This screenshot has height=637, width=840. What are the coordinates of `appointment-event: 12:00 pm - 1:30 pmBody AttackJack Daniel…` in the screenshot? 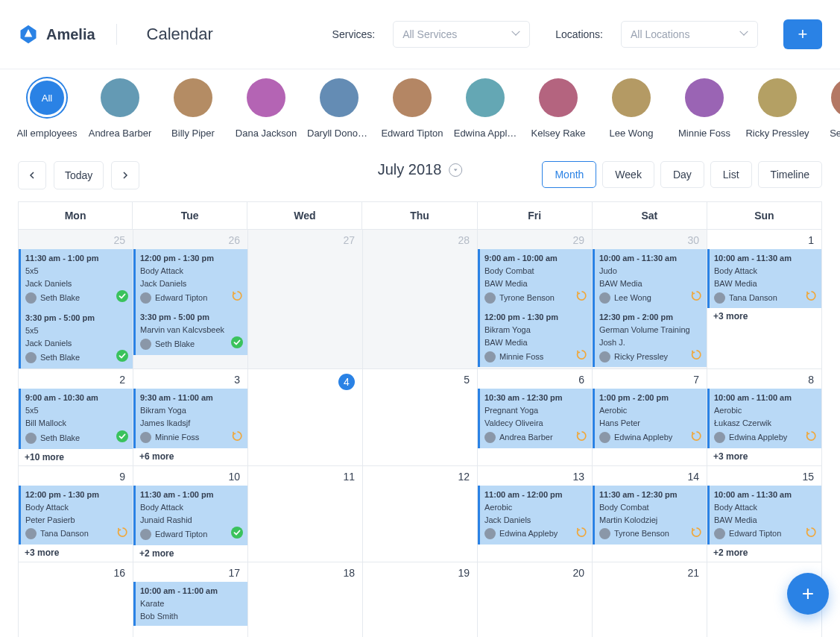 It's located at (191, 279).